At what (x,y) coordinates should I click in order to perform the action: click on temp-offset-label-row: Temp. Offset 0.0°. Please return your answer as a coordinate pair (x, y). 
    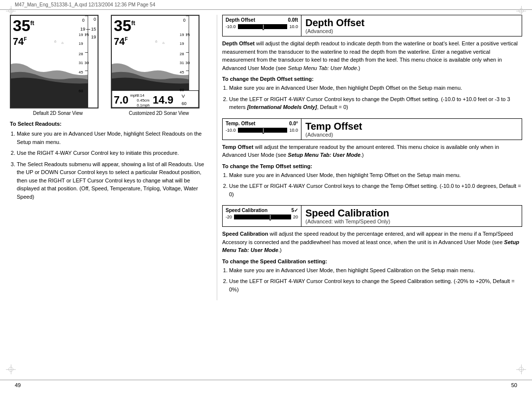
    Looking at the image, I should click on (262, 123).